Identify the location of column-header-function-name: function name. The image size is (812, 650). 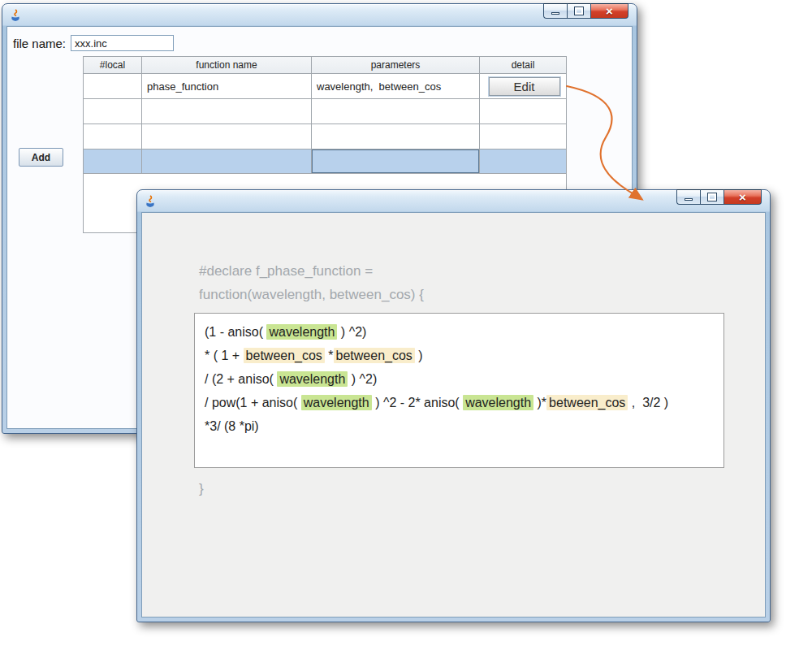
(227, 65).